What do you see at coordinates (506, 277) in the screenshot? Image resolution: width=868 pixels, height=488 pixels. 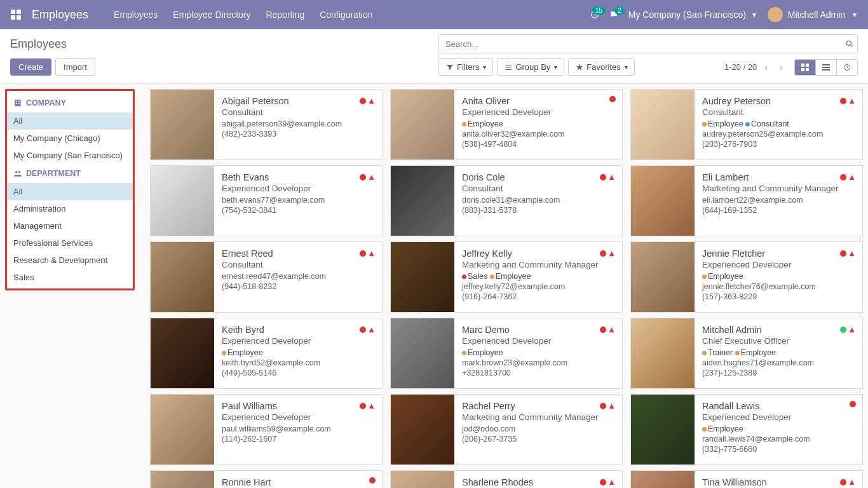 I see `employee-card: ▲ Jeffrey Kelly Marketing and Community …` at bounding box center [506, 277].